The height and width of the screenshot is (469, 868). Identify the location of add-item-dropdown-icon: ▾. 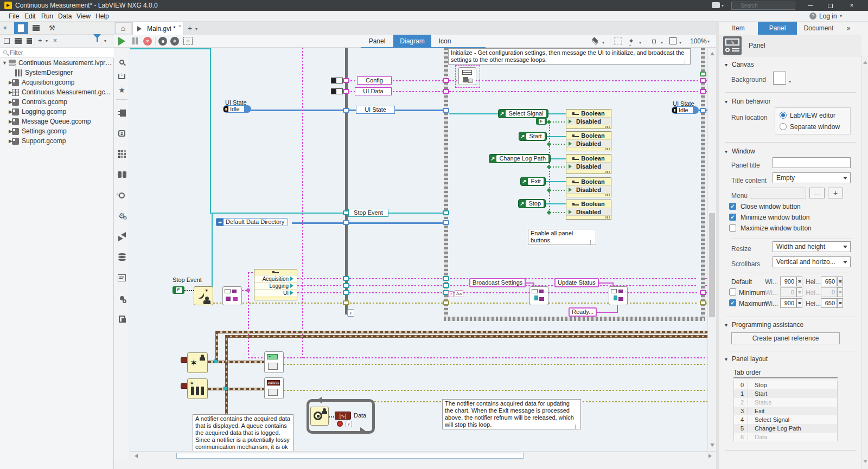
(47, 41).